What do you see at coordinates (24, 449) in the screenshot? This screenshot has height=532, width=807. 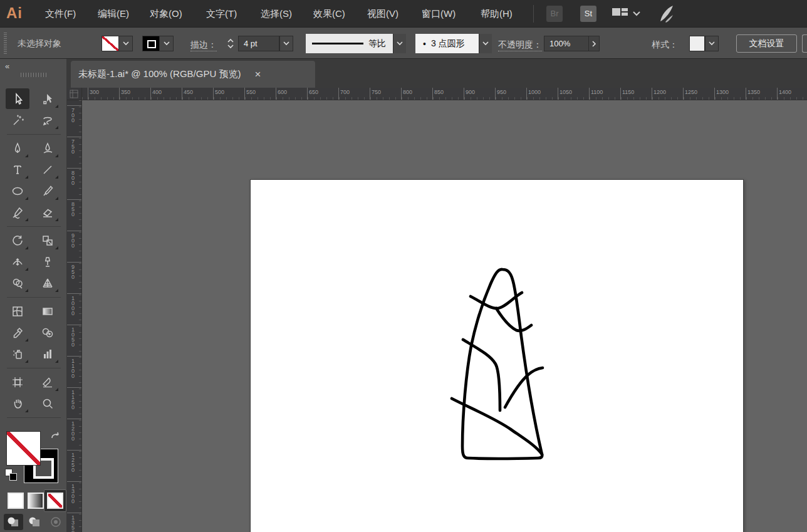 I see `fill-indicator` at bounding box center [24, 449].